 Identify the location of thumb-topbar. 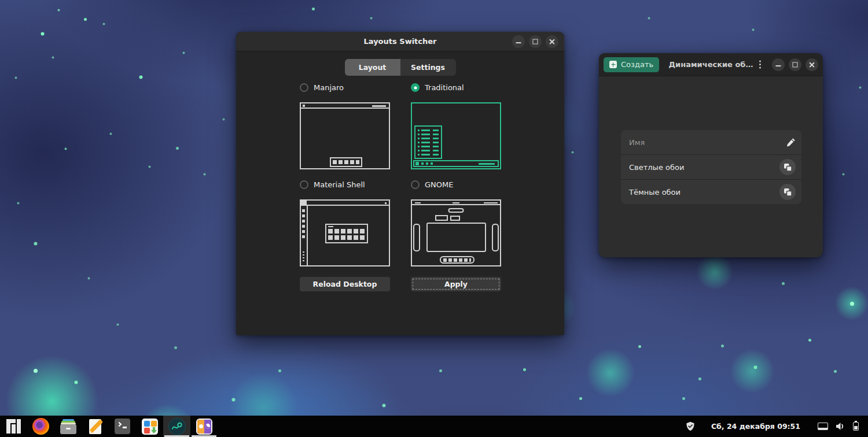
(348, 203).